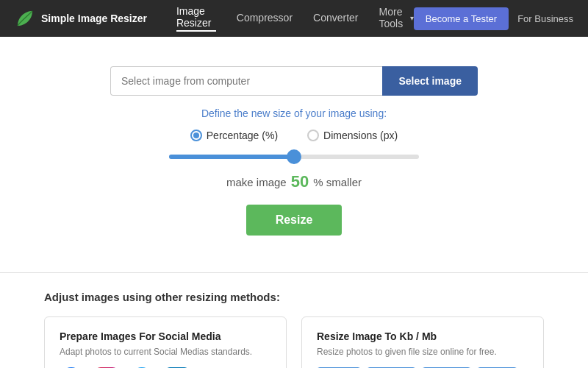  Describe the element at coordinates (397, 18) in the screenshot. I see `nav-link-more-tools: More Tools` at that location.